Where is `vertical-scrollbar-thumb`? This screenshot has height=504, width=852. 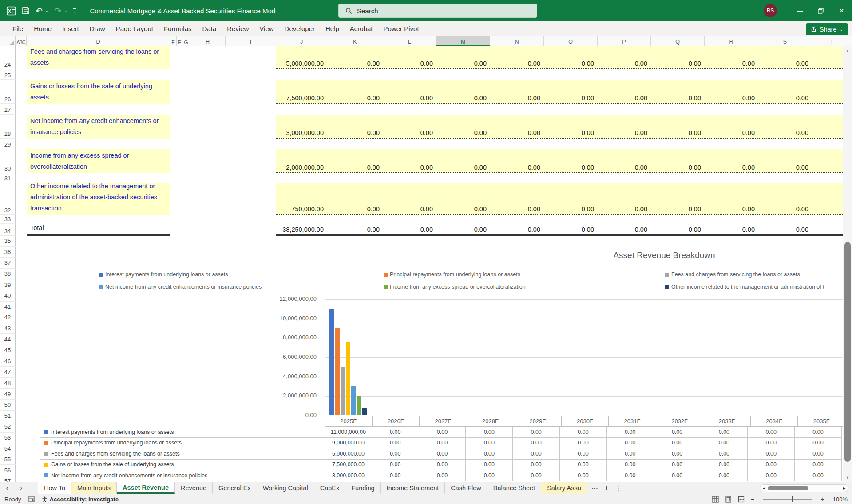 vertical-scrollbar-thumb is located at coordinates (848, 352).